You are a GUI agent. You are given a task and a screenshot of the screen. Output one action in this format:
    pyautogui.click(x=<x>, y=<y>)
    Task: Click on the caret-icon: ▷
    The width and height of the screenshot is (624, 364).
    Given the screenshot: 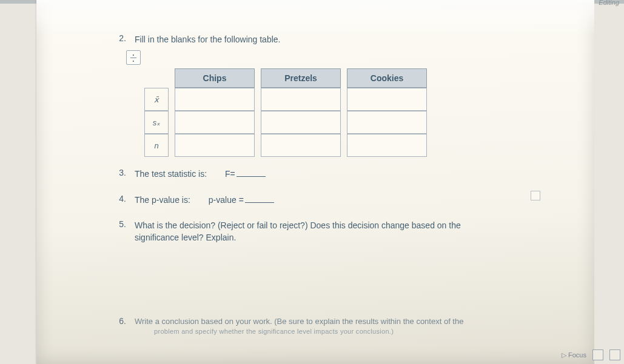 What is the action you would take?
    pyautogui.click(x=564, y=355)
    